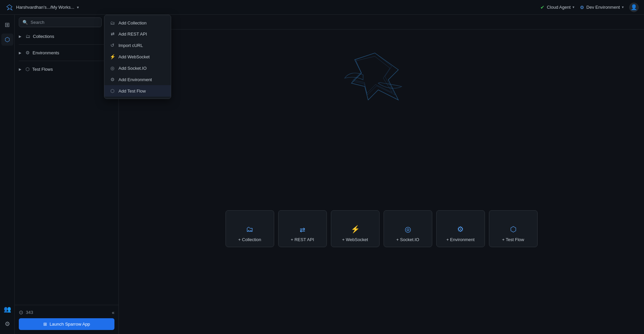 Image resolution: width=644 pixels, height=334 pixels. What do you see at coordinates (21, 69) in the screenshot?
I see `testflows-arrow-icon: ▶` at bounding box center [21, 69].